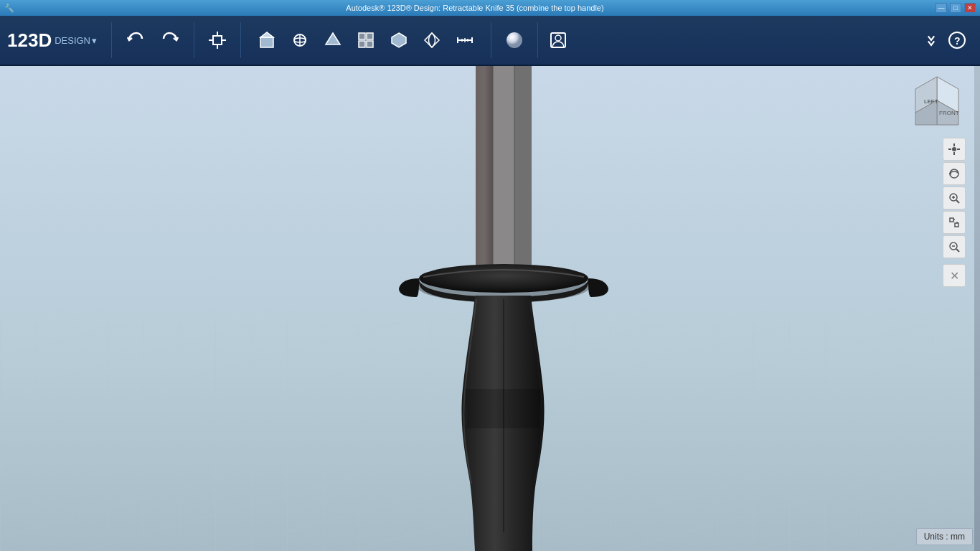  What do you see at coordinates (977, 309) in the screenshot?
I see `right-edge-scrollbar` at bounding box center [977, 309].